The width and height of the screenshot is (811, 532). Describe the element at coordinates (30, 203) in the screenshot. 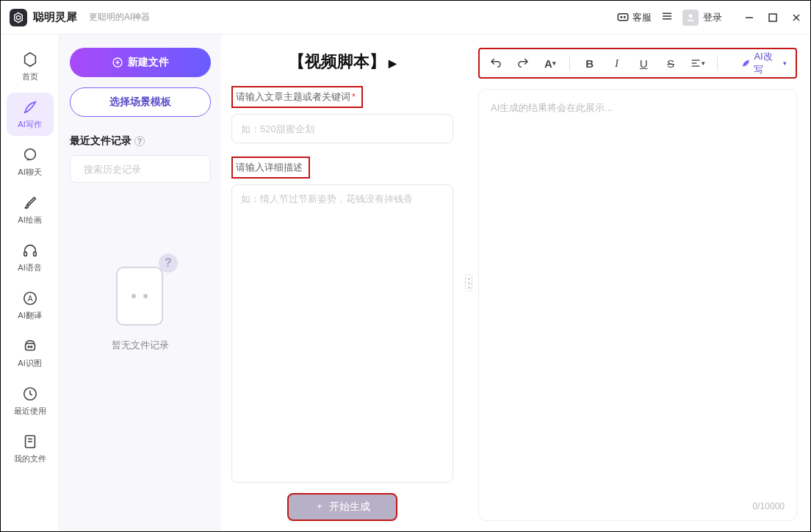

I see `brush-icon` at that location.